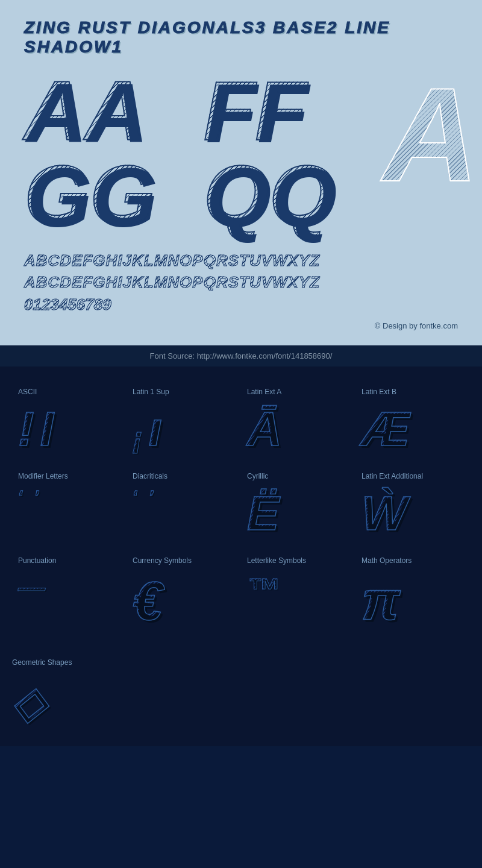  Describe the element at coordinates (264, 429) in the screenshot. I see `glyph-char-a-macron: Ā` at that location.